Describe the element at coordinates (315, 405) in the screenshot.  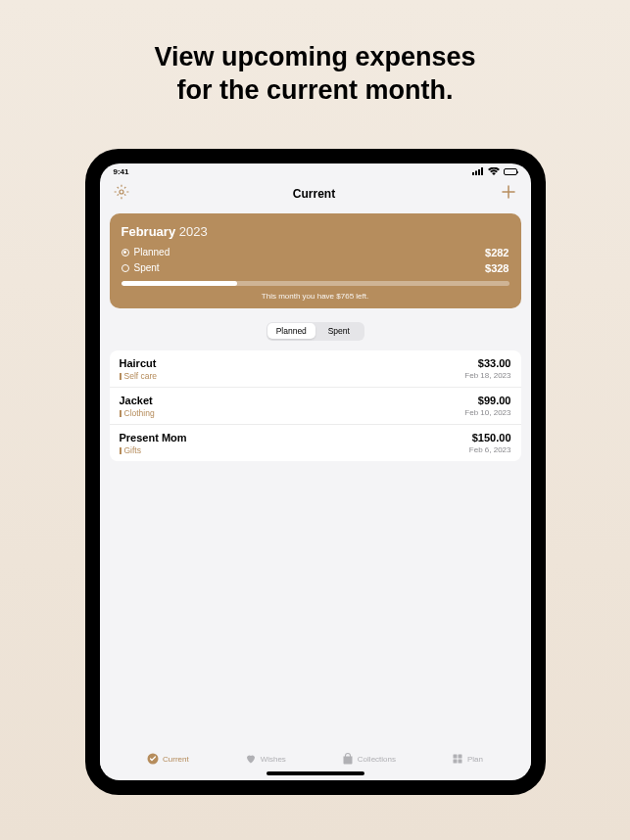
I see `expense-list: Haircut Self care $33.00 Feb 18, 2023 Ja…` at that location.